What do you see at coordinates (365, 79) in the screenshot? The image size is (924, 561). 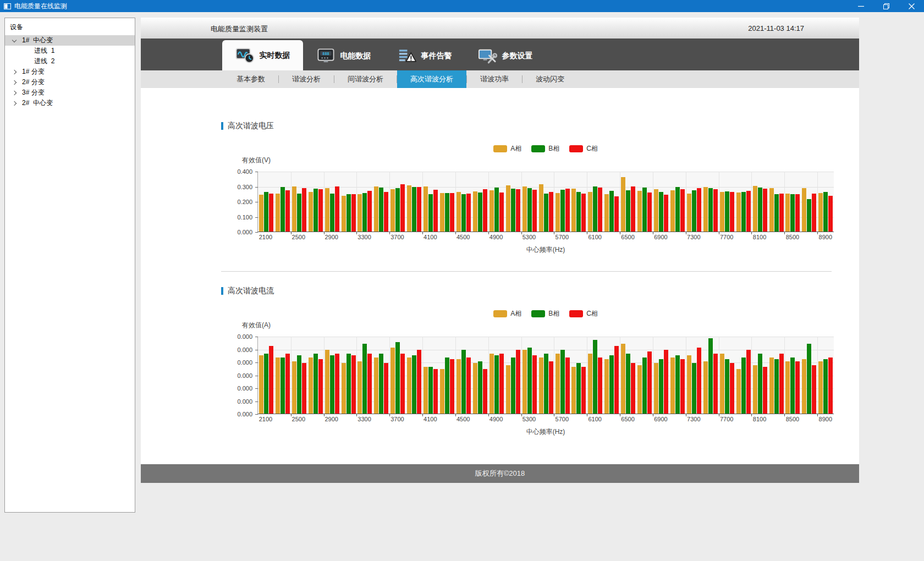 I see `sub-tab-2: 间谐波分析` at bounding box center [365, 79].